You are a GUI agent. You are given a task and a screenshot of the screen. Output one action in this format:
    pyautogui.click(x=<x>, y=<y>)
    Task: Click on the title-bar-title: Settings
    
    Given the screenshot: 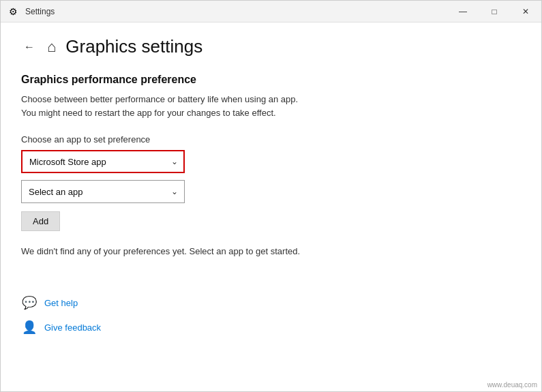 What is the action you would take?
    pyautogui.click(x=40, y=12)
    